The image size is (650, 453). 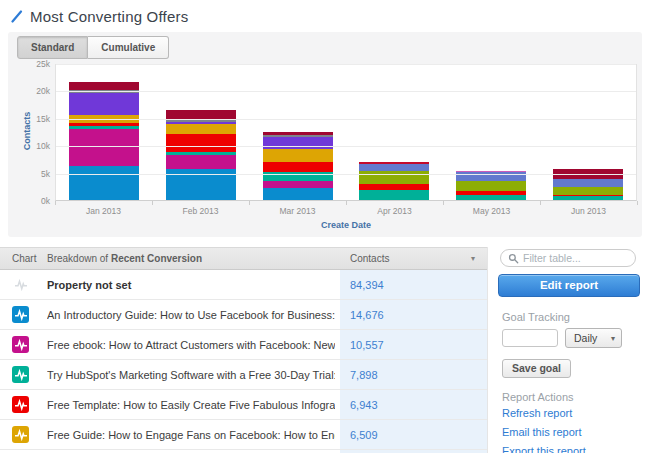 I want to click on sort-caret-icon: ▾, so click(x=473, y=259).